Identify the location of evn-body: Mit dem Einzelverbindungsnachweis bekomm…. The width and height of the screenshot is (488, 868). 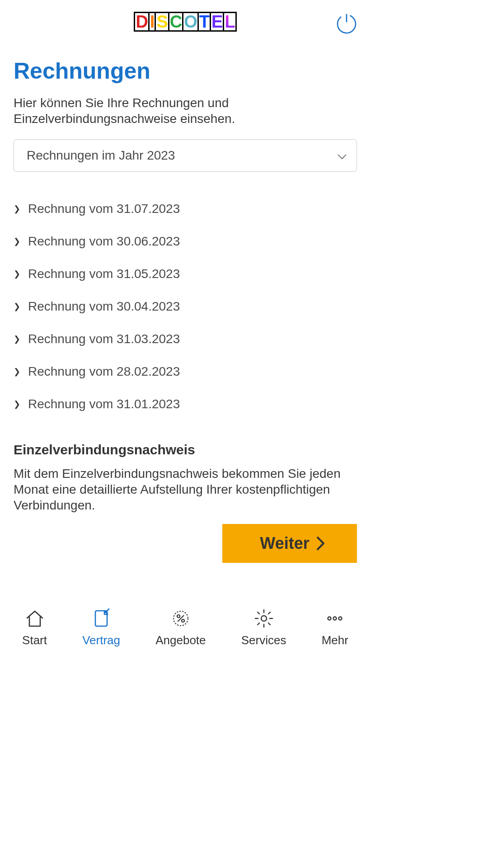
(185, 489).